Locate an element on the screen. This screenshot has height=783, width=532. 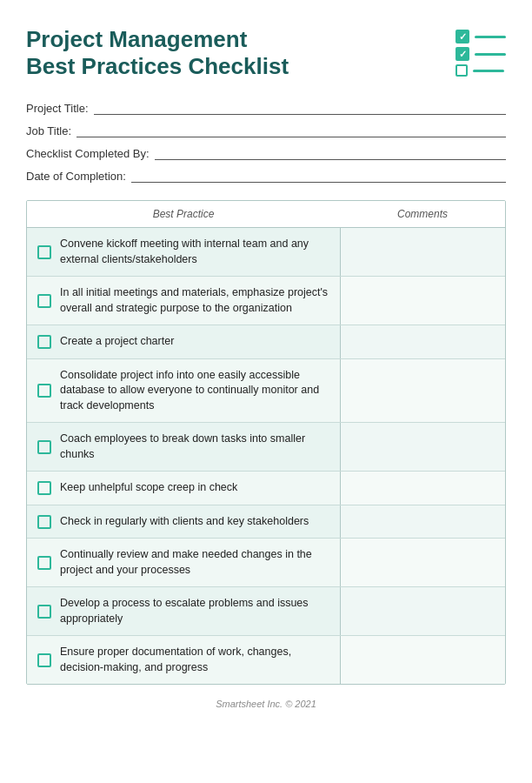
practice-text-6: Keep unhelpful scope creep in check is located at coordinates (149, 488).